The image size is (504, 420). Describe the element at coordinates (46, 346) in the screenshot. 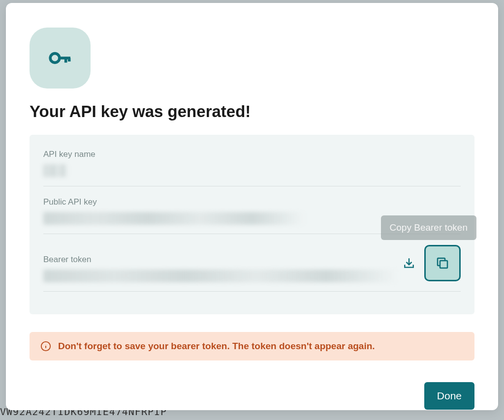

I see `info-icon` at that location.